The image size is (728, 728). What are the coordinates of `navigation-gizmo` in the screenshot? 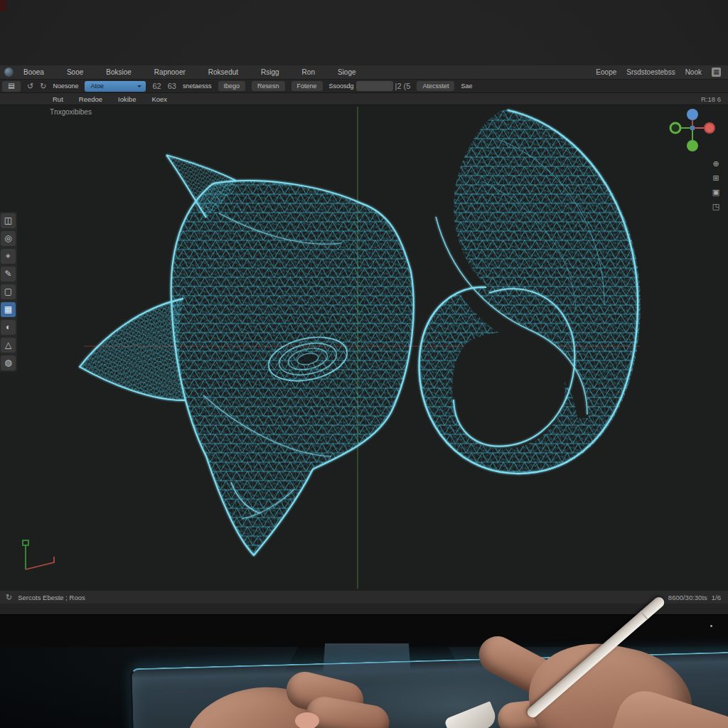 It's located at (692, 132).